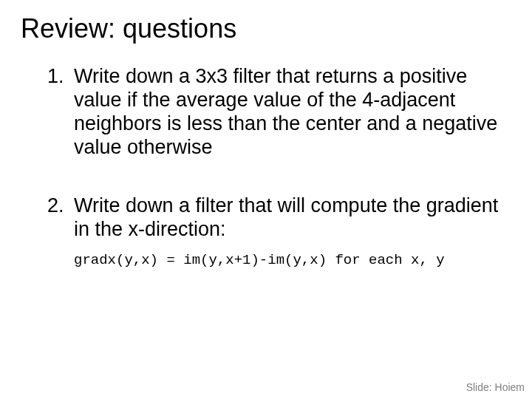  Describe the element at coordinates (266, 29) in the screenshot. I see `slide-title: Review: questions` at that location.